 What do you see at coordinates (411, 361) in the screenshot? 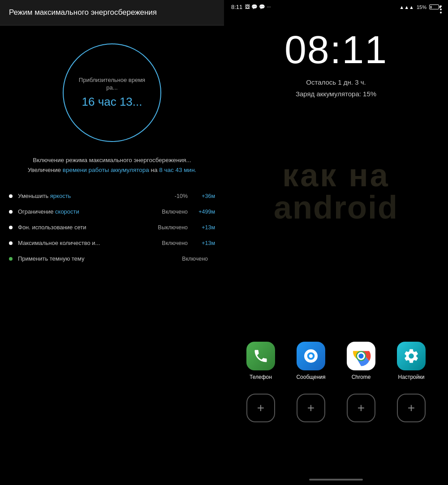
I see `app-settings: Настройки` at bounding box center [411, 361].